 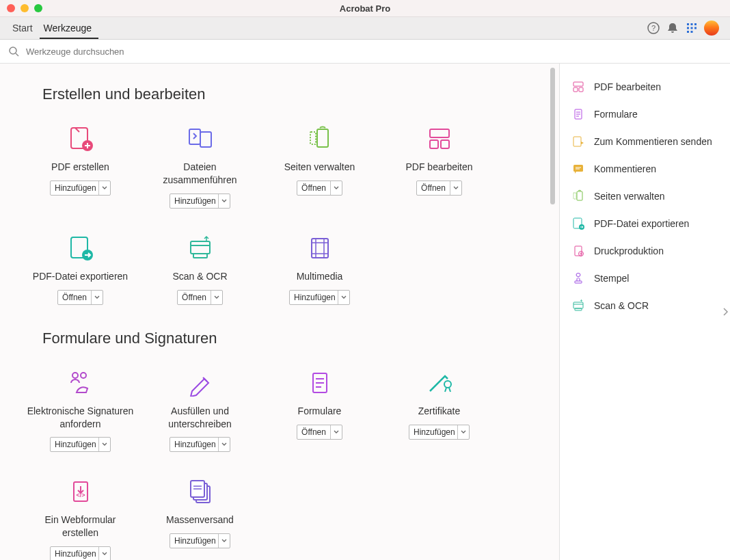 What do you see at coordinates (163, 52) in the screenshot?
I see `search-input` at bounding box center [163, 52].